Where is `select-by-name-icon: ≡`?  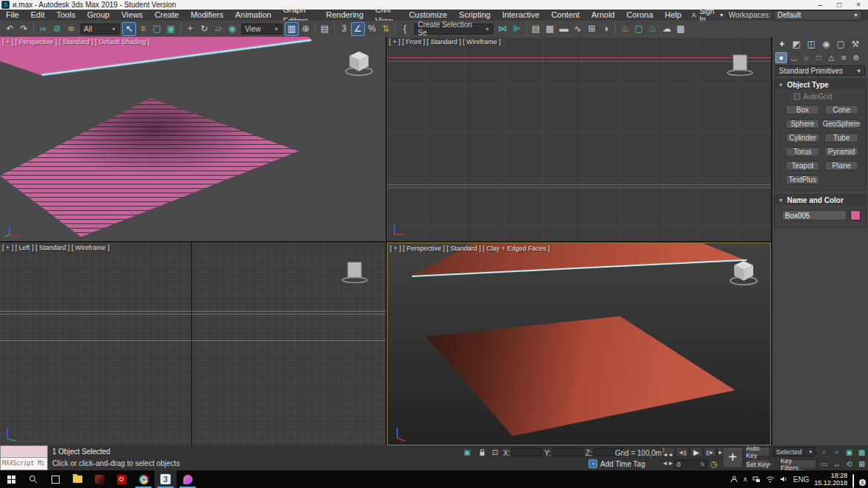
select-by-name-icon: ≡ is located at coordinates (143, 29).